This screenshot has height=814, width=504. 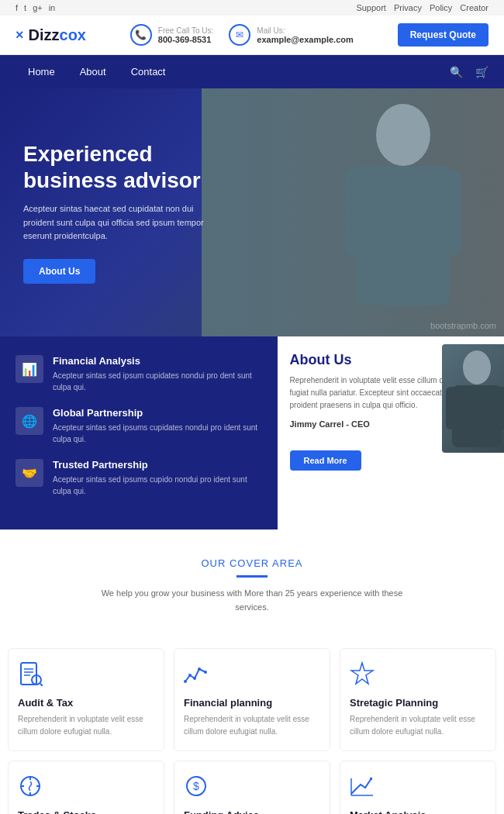 What do you see at coordinates (364, 675) in the screenshot?
I see `strategic-planning-icon` at bounding box center [364, 675].